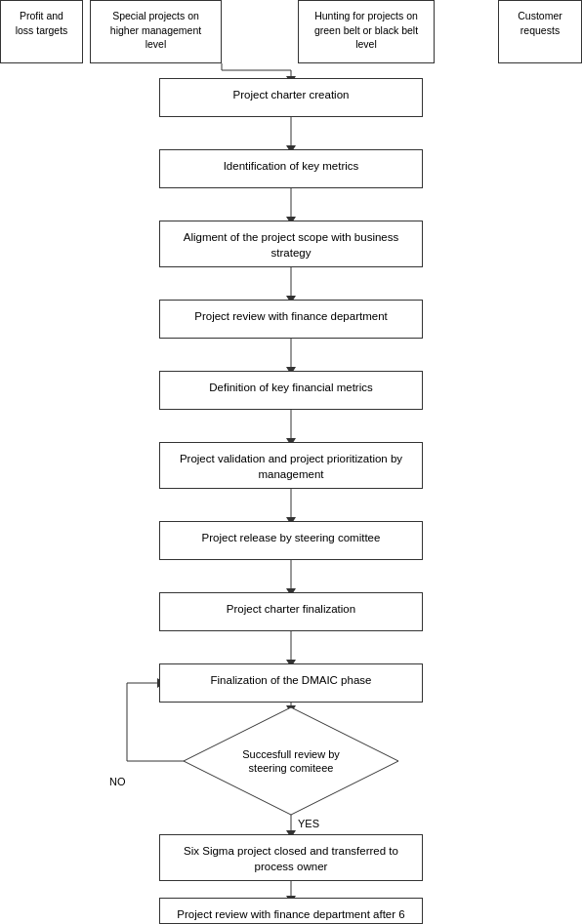 The height and width of the screenshot is (924, 582). Describe the element at coordinates (291, 761) in the screenshot. I see `diamond-decision: Succesfull review by steering comiteee` at that location.